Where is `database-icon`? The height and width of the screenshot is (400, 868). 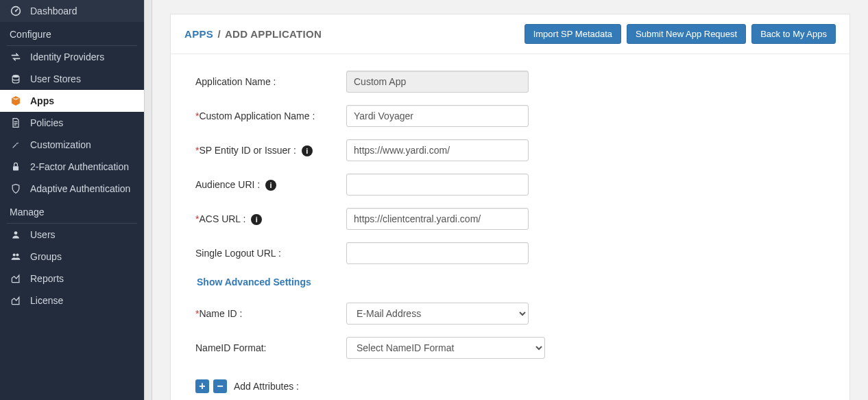
database-icon is located at coordinates (16, 79).